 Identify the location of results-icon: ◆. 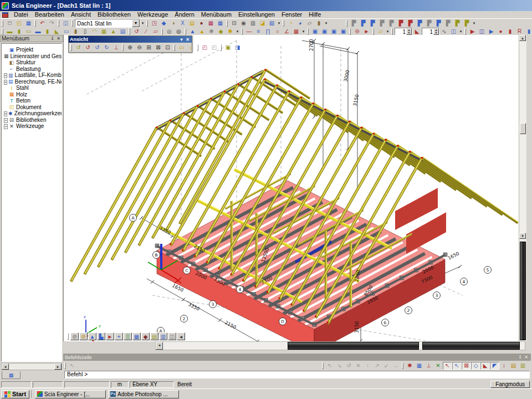
(145, 336).